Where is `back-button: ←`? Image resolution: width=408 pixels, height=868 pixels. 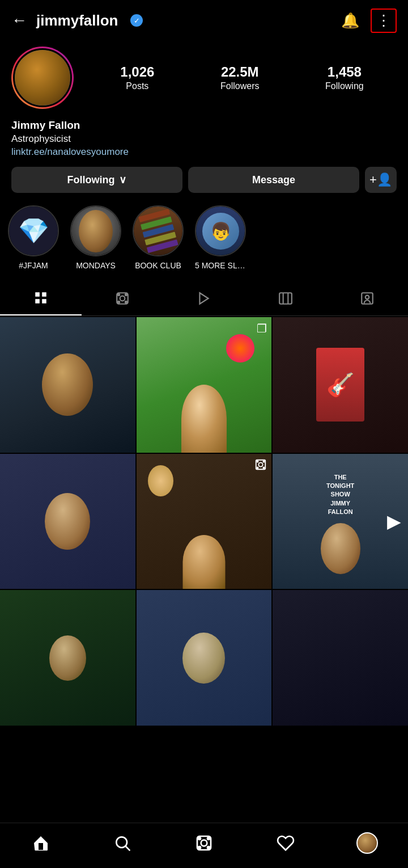
back-button: ← is located at coordinates (19, 20).